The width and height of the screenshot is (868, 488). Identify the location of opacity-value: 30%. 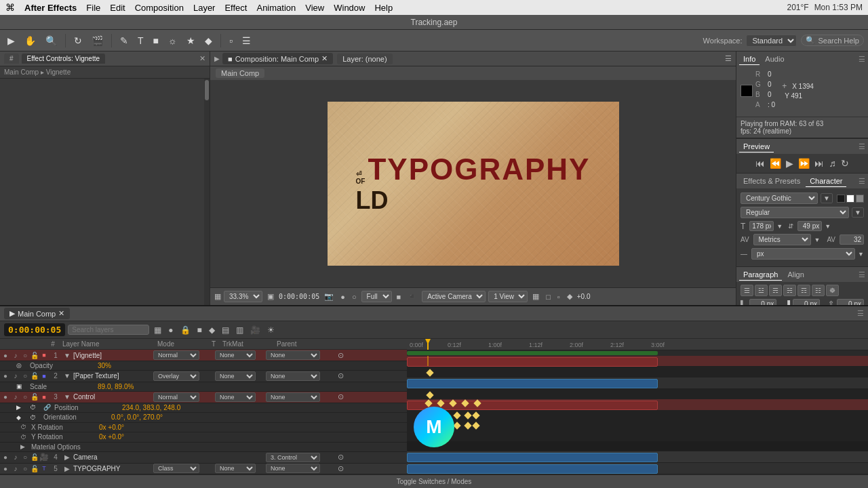
(104, 366).